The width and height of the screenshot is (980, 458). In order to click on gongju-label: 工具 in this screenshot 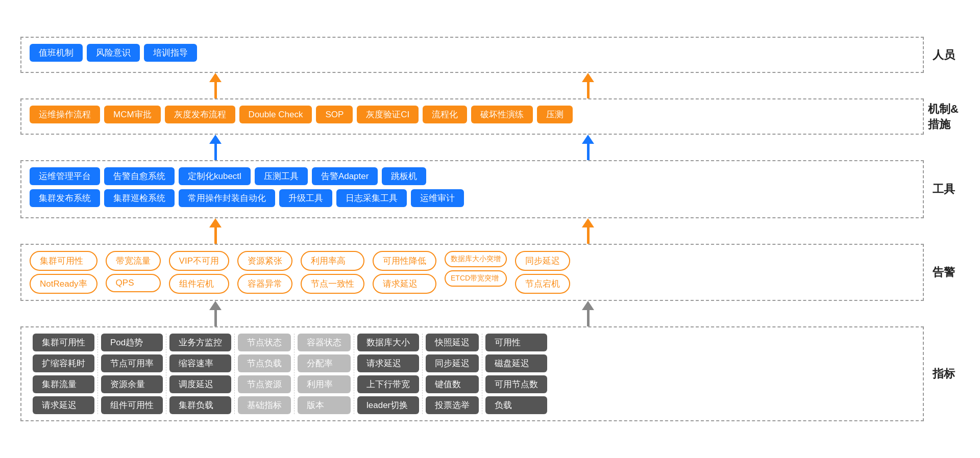, I will do `click(942, 189)`.